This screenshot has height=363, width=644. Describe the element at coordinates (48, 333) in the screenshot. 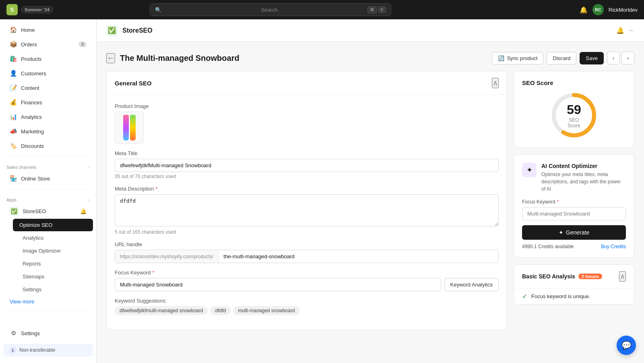

I see `sidebar-item-settings: ⚙ Settings` at that location.